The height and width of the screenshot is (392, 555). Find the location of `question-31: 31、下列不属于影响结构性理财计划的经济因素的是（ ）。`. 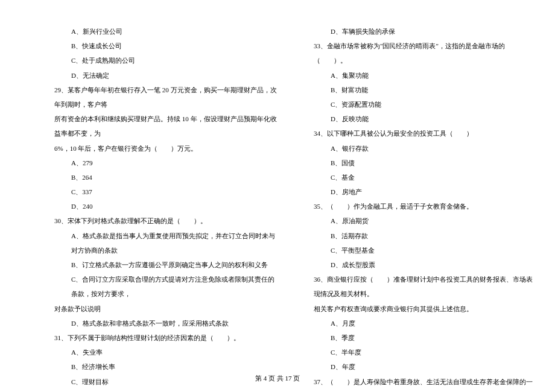

question-31: 31、下列不属于影响结构性理财计划的经济因素的是（ ）。 is located at coordinates (166, 338).